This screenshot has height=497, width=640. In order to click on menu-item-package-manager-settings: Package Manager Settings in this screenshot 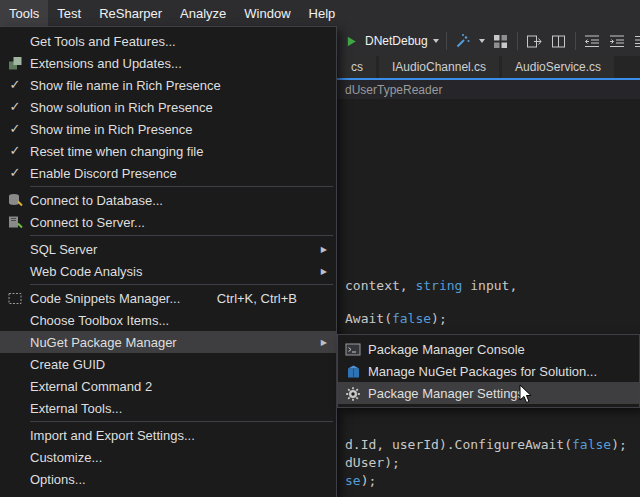, I will do `click(488, 393)`.